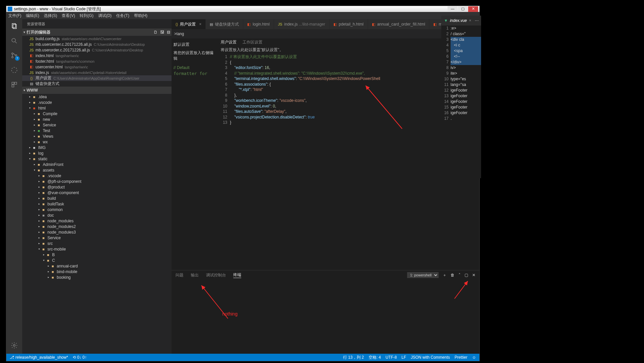 Image resolution: width=644 pixels, height=363 pixels. I want to click on tree-item: ▸■src, so click(97, 244).